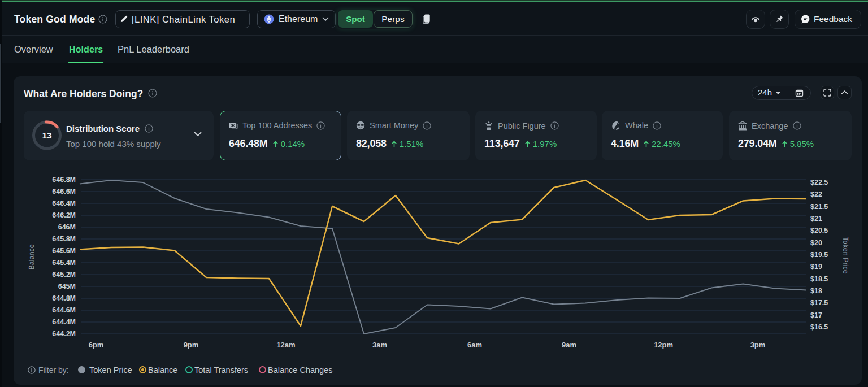 The image size is (868, 387). I want to click on svg-text: 646.4M, so click(64, 203).